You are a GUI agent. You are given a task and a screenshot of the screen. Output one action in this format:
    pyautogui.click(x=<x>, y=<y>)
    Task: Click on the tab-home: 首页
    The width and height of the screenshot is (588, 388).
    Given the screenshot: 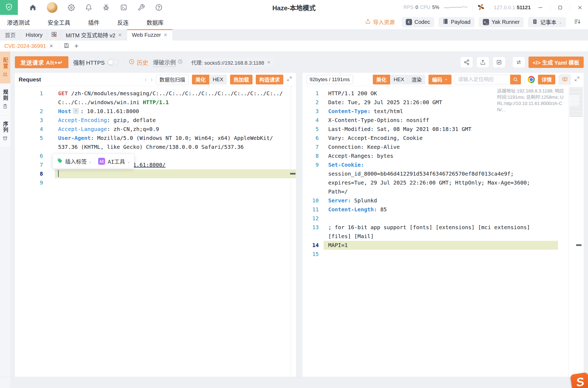 What is the action you would take?
    pyautogui.click(x=10, y=35)
    